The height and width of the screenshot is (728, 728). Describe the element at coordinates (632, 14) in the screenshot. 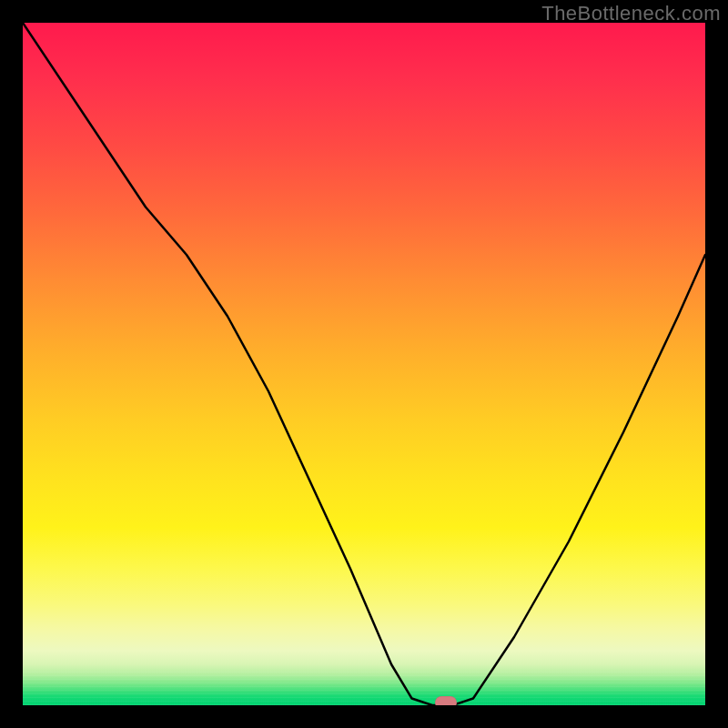

I see `watermark-text: TheBottleneck.com` at that location.